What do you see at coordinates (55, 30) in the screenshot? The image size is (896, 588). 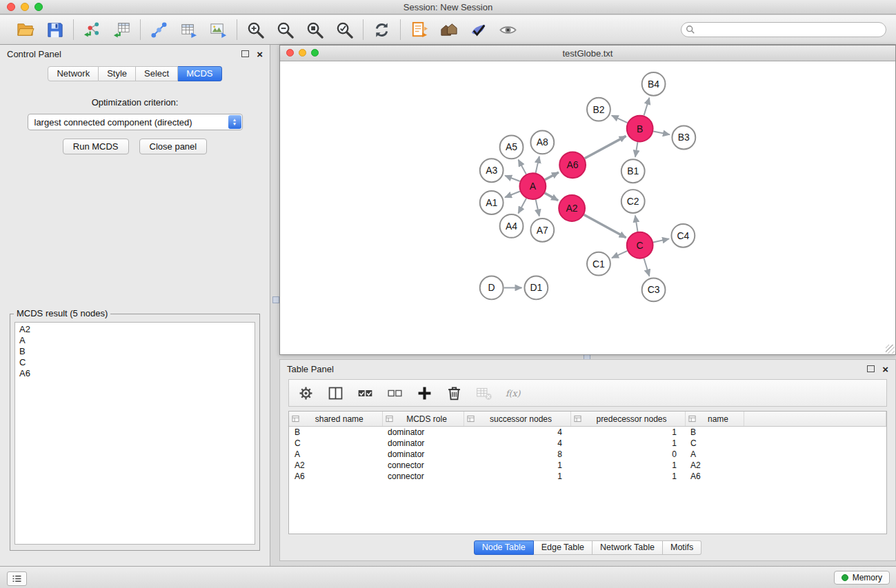 I see `save-session-icon` at bounding box center [55, 30].